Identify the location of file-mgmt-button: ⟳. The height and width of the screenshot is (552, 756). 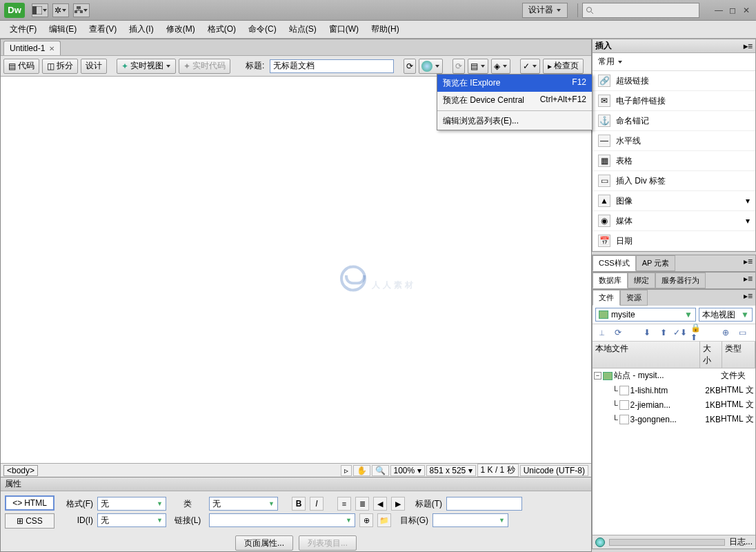
(410, 66).